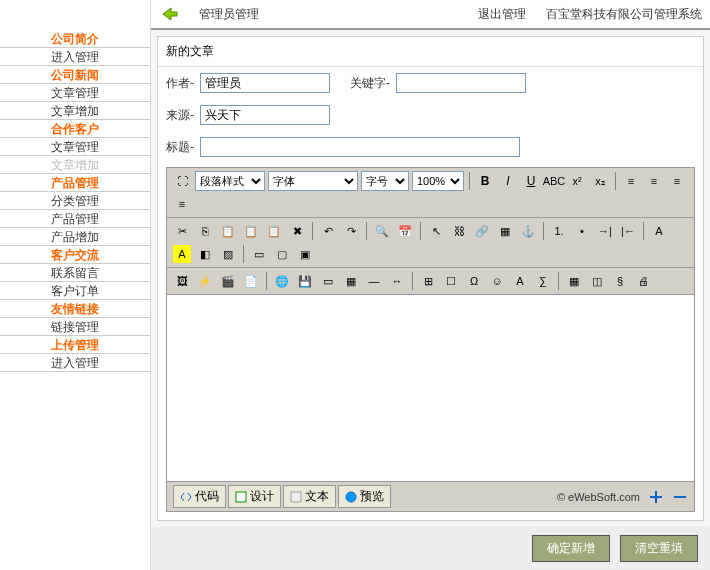 This screenshot has width=710, height=570. I want to click on flash-icon: ⚡, so click(205, 281).